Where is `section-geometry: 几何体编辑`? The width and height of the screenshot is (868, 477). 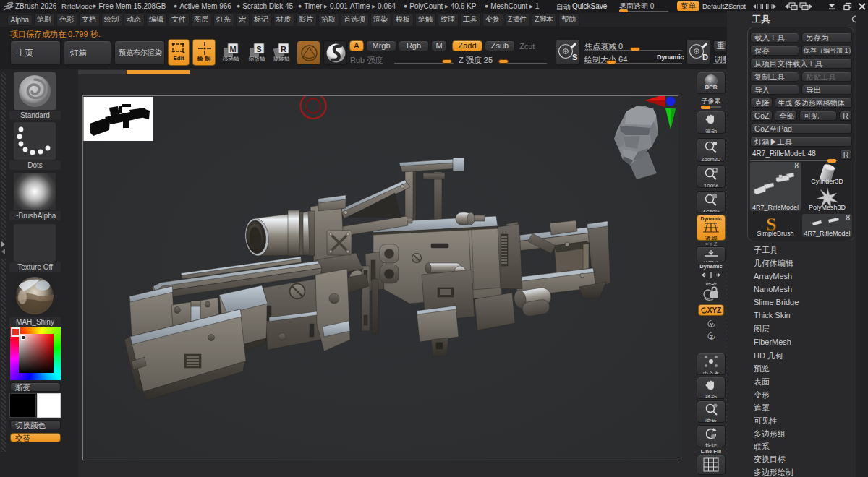
section-geometry: 几何体编辑 is located at coordinates (774, 263).